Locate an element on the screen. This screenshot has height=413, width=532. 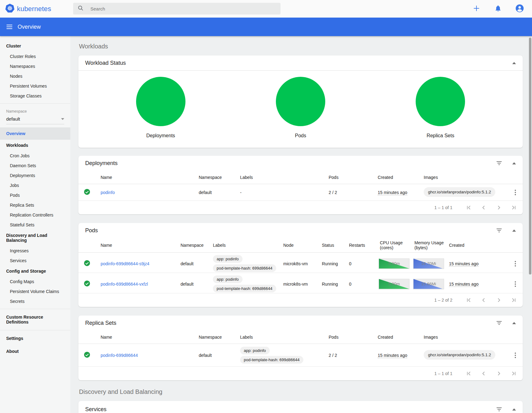
namespace-label: Namespace is located at coordinates (35, 110).